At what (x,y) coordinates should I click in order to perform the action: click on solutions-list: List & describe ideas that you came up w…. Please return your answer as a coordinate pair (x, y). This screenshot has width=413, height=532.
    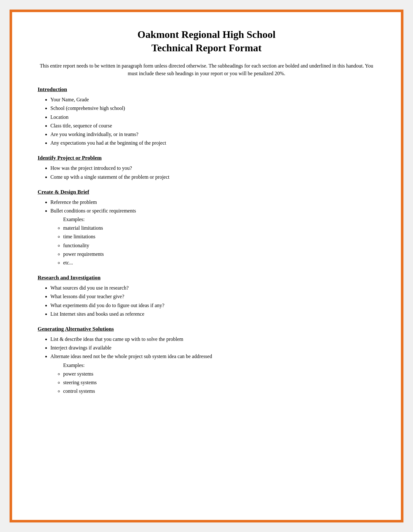
    Looking at the image, I should click on (213, 365).